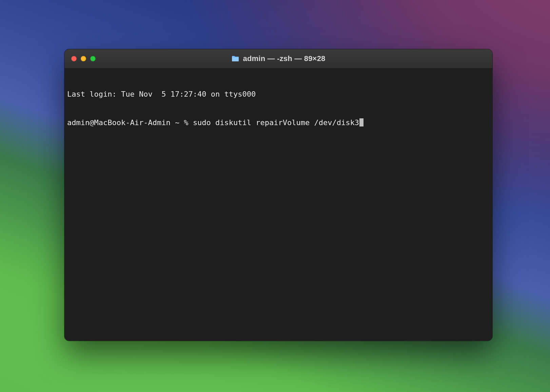 This screenshot has height=392, width=550. What do you see at coordinates (93, 59) in the screenshot?
I see `maximize-button` at bounding box center [93, 59].